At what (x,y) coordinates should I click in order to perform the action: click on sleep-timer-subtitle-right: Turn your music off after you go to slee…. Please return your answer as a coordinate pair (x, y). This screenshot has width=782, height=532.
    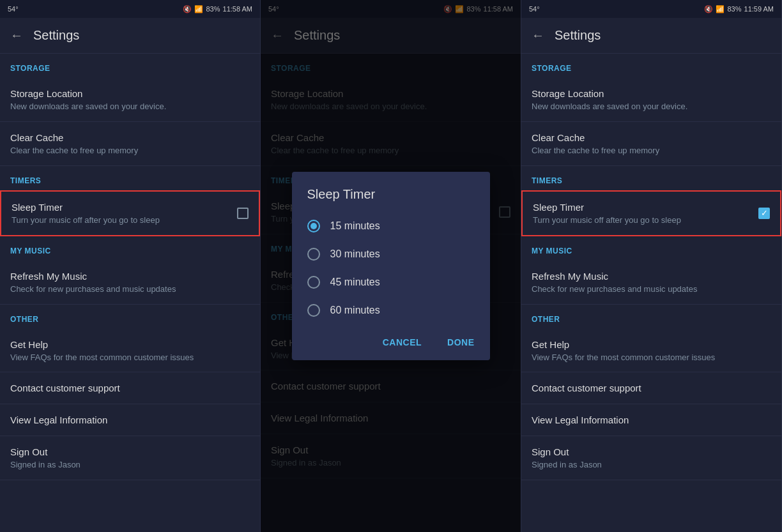
    Looking at the image, I should click on (645, 221).